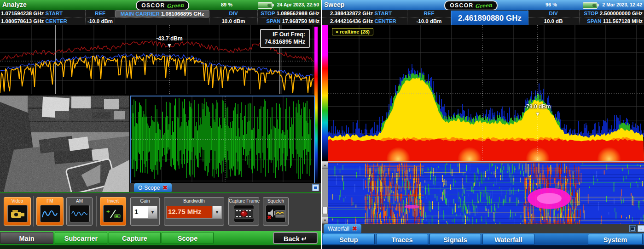  I want to click on span-value: SPAN 17.968750 MHz, so click(289, 22).